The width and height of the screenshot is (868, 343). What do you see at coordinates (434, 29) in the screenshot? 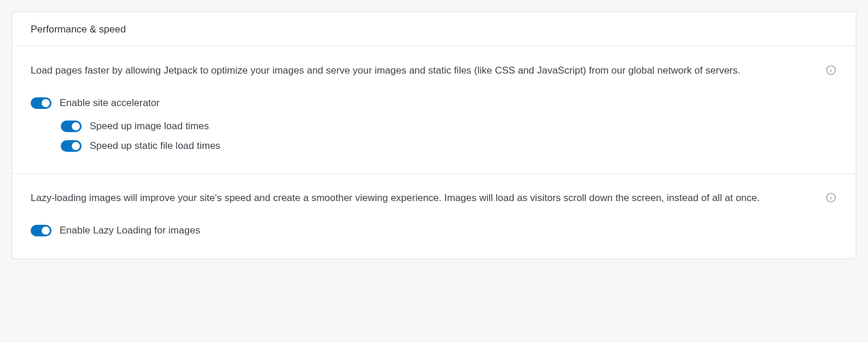
I see `panel-header: Performance & speed` at bounding box center [434, 29].